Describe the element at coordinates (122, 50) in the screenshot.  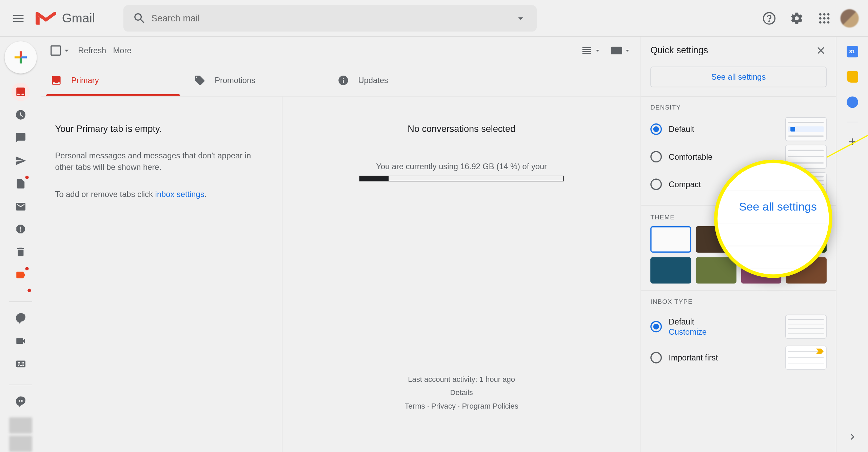
I see `more-button: More` at that location.